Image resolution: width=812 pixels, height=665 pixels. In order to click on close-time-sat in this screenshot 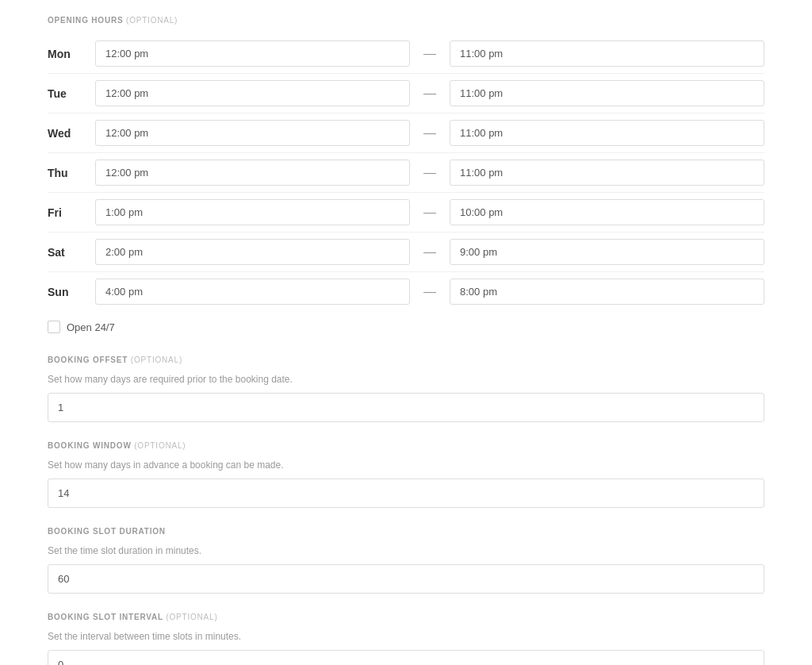, I will do `click(607, 252)`.